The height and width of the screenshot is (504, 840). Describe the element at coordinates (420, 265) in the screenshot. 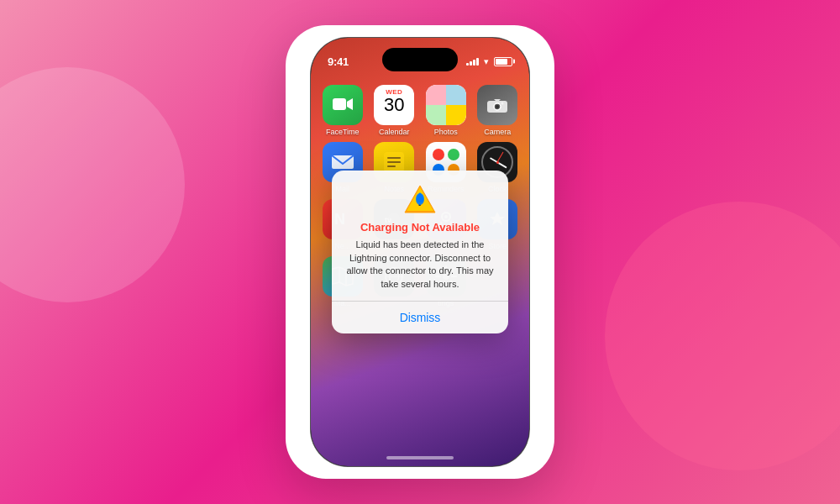

I see `alert-message: Liquid has been detected in the Lightnin…` at that location.